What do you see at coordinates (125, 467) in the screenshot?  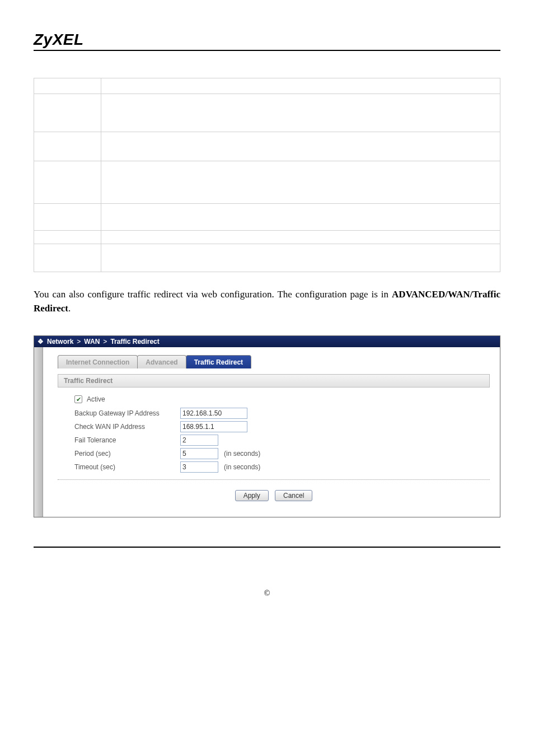 I see `label-timeout: Timeout (sec)` at bounding box center [125, 467].